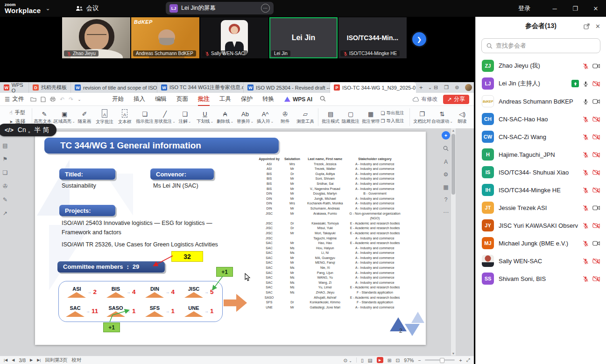 Image resolution: width=606 pixels, height=364 pixels. I want to click on text-tool-icon: A, so click(446, 162).